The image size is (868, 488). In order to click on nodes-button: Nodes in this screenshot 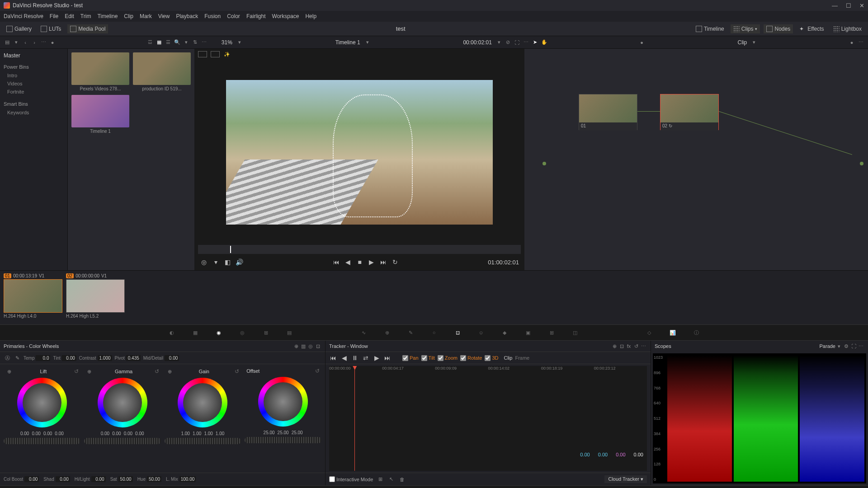, I will do `click(778, 29)`.